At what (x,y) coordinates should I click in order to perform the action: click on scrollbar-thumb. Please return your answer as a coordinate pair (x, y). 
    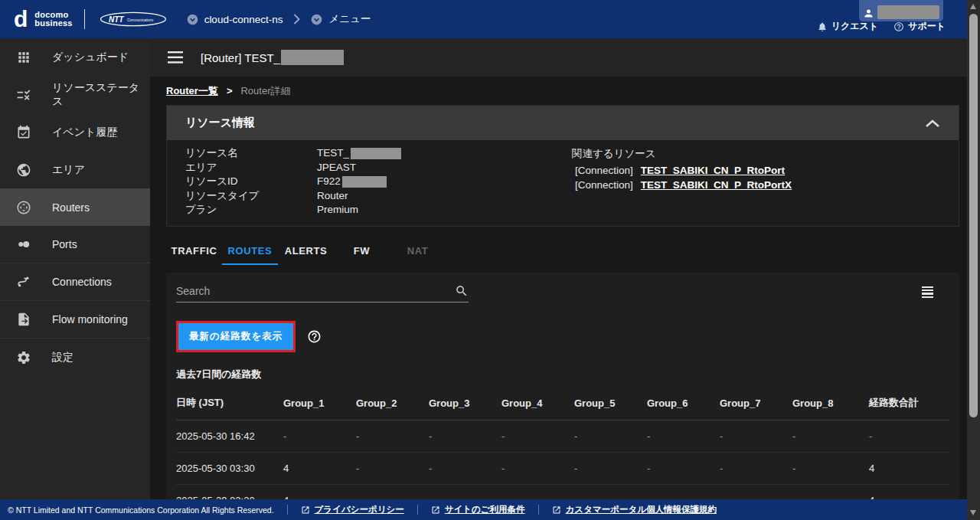
    Looking at the image, I should click on (974, 216).